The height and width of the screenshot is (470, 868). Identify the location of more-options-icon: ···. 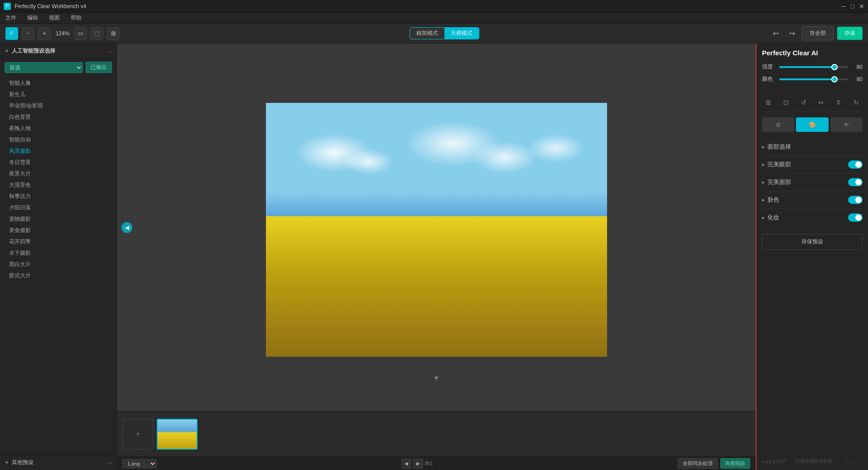
(109, 51).